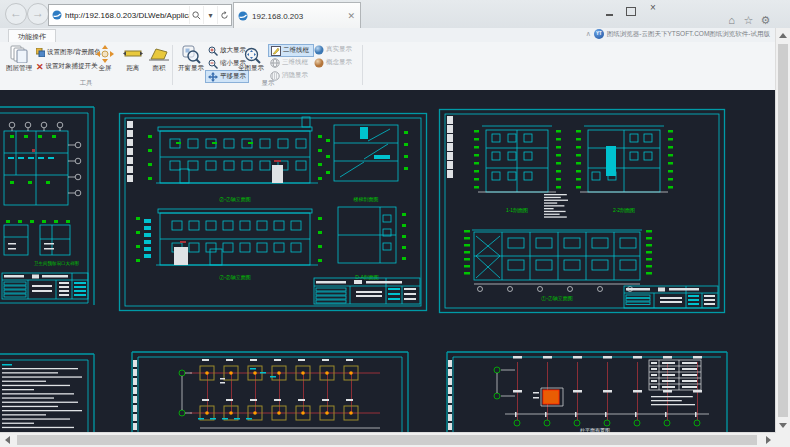  I want to click on fullscreen-arrows-icon, so click(105, 54).